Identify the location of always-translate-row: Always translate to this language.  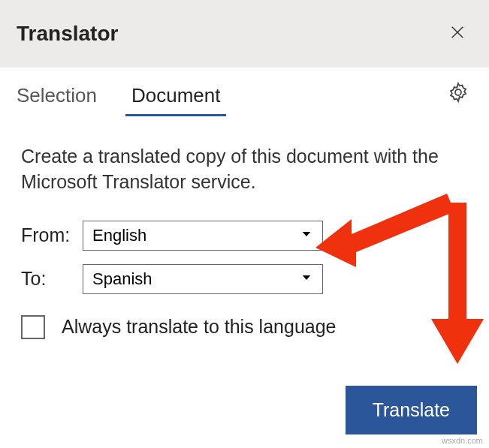
(245, 327).